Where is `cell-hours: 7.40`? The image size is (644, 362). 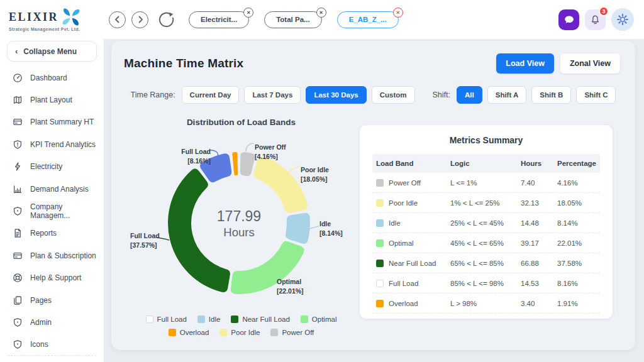
cell-hours: 7.40 is located at coordinates (539, 183).